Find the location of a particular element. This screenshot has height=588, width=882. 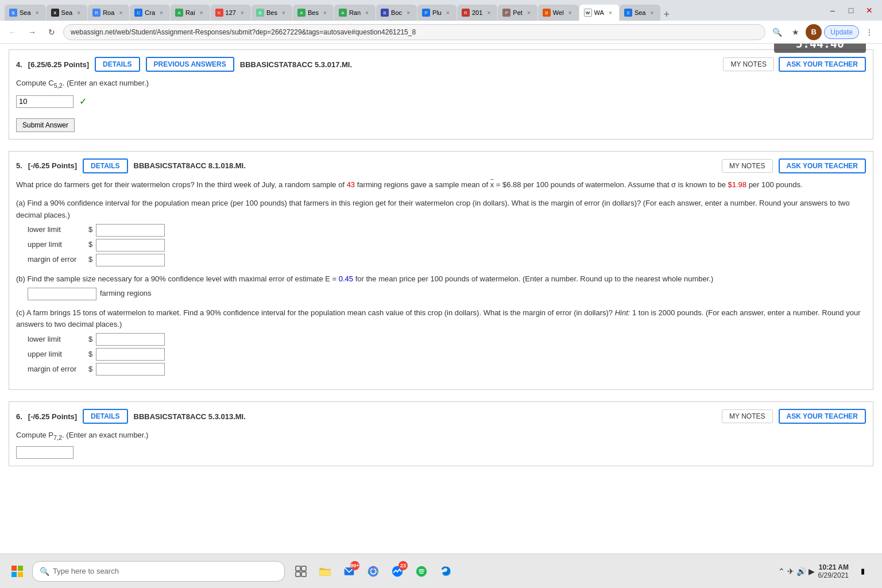

tab-7: B Bes × is located at coordinates (272, 13).